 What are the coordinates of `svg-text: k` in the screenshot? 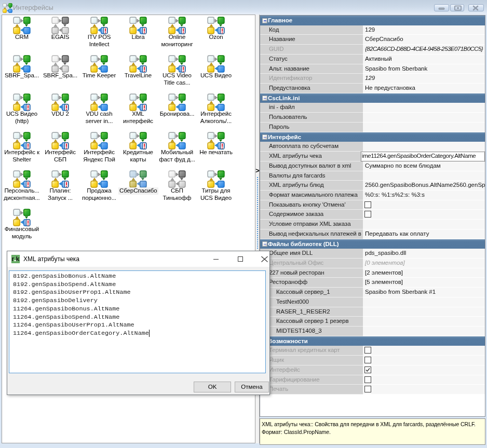 It's located at (18, 259).